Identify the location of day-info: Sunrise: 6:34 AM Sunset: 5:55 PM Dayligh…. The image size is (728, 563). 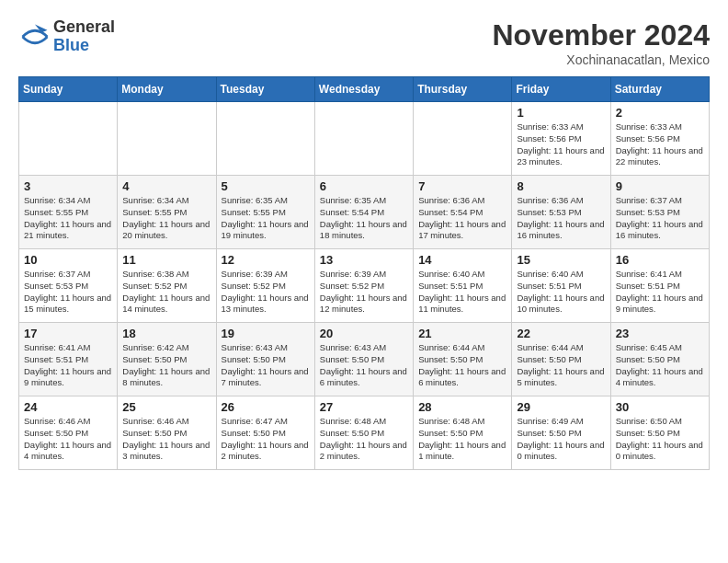
(166, 219).